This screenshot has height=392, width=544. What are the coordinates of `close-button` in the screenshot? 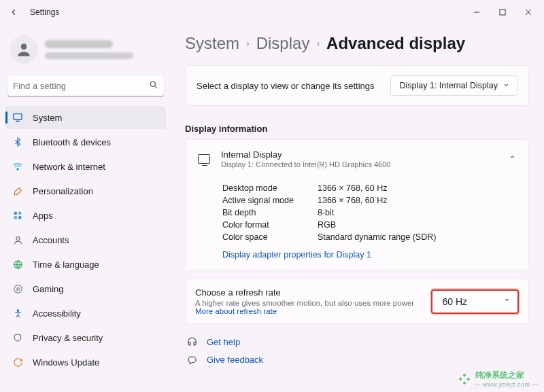 It's located at (528, 12).